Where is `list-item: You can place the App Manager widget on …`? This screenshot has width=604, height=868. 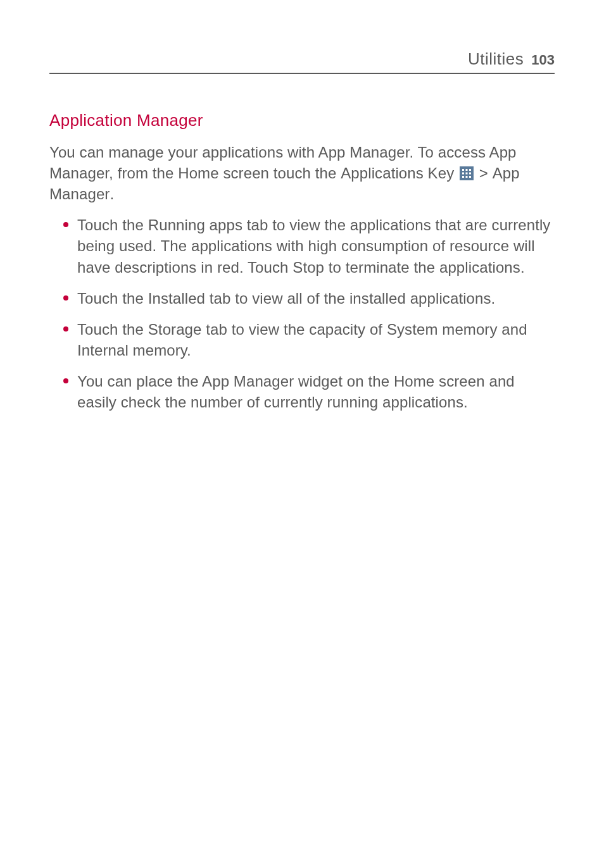
list-item: You can place the App Manager widget on … is located at coordinates (316, 392).